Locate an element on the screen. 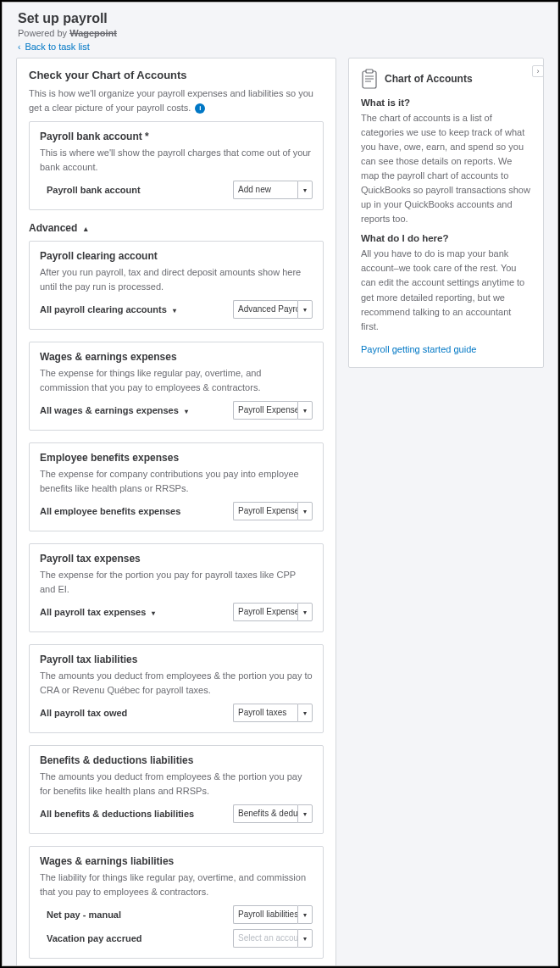  clearing-select: Advanced Payroll c ▾ is located at coordinates (273, 309).